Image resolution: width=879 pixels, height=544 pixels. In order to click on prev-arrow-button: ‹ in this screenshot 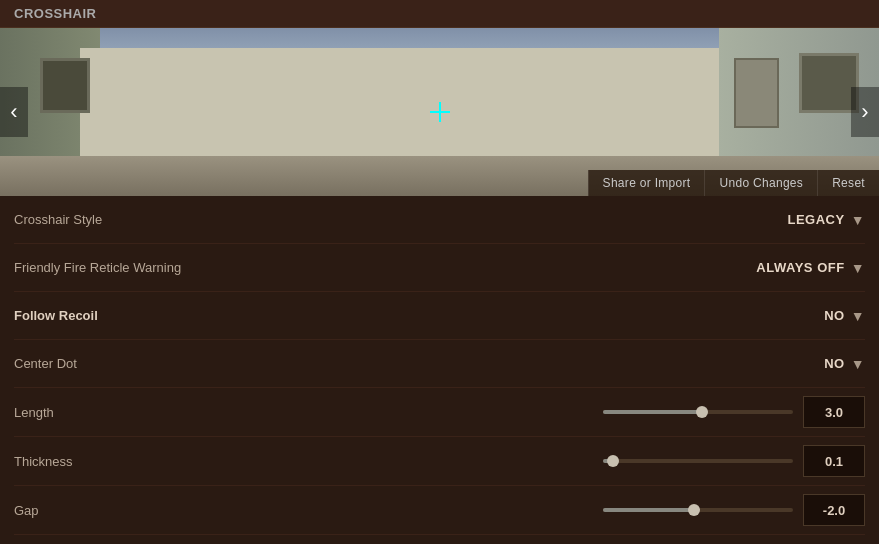, I will do `click(14, 112)`.